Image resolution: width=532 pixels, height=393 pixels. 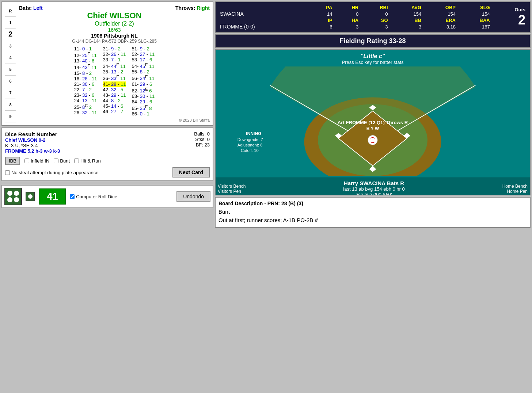 What do you see at coordinates (88, 161) in the screenshot?
I see `hit-run-checkbox: Hit & Run` at bounding box center [88, 161].